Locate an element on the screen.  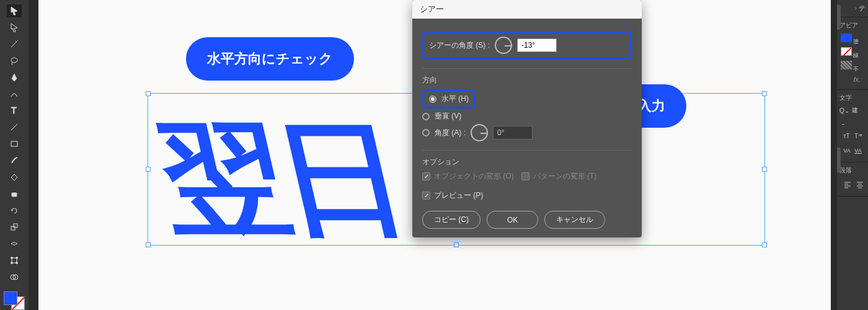
search-icon: Q⌄ is located at coordinates (844, 110).